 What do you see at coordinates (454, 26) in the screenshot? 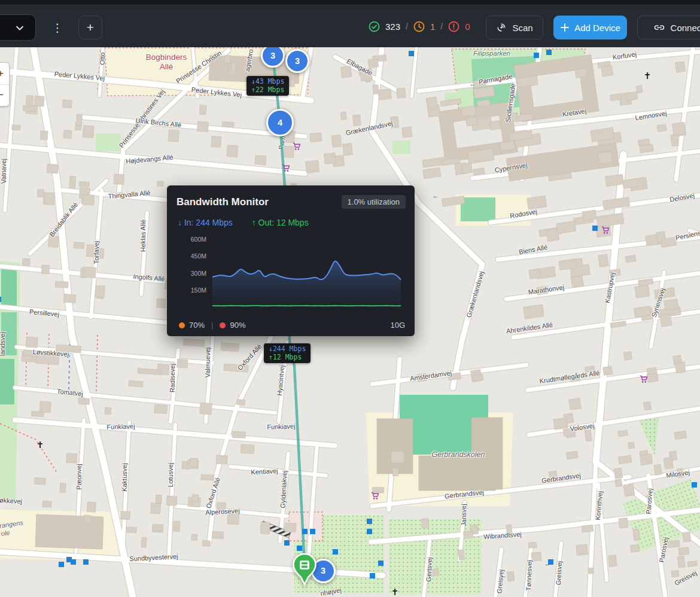
I see `alert-circle-icon` at bounding box center [454, 26].